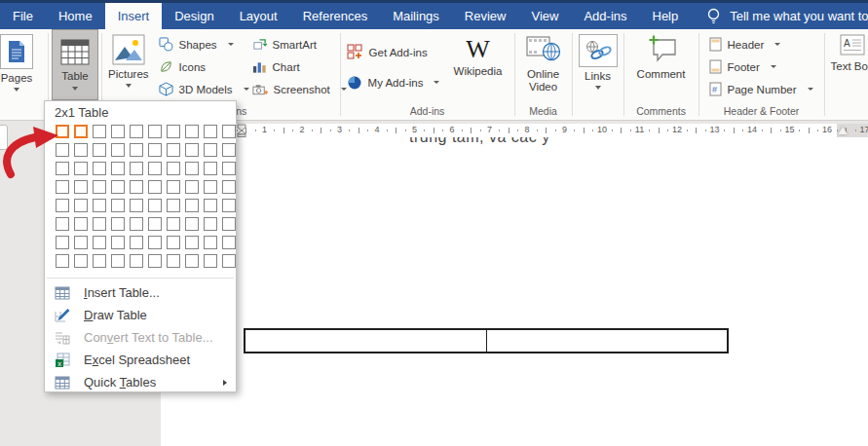  I want to click on grid-cell-7x2, so click(173, 150).